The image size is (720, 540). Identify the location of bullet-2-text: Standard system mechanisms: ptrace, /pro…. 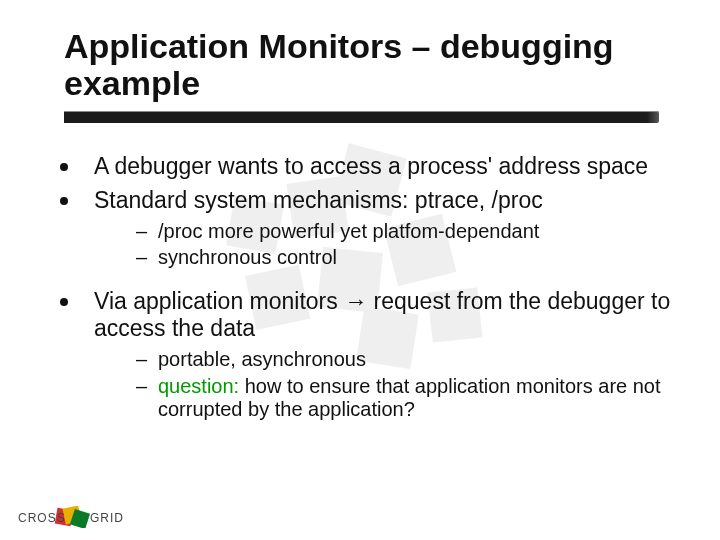
(318, 200).